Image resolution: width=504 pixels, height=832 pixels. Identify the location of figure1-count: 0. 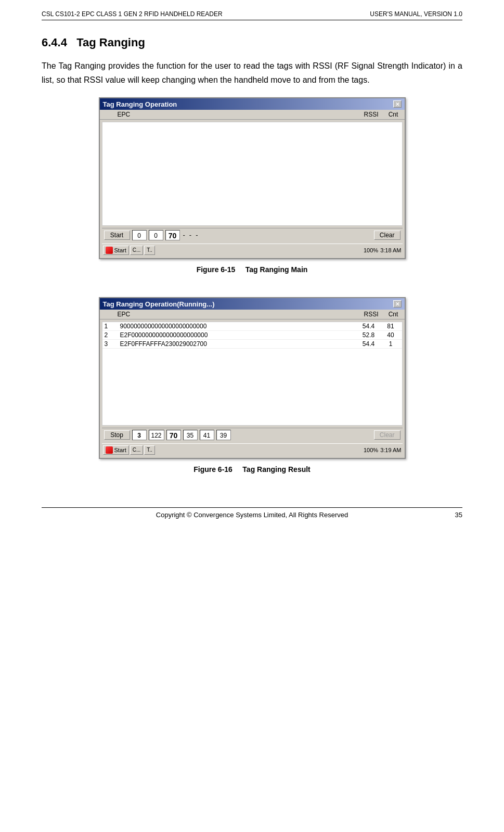
(139, 235).